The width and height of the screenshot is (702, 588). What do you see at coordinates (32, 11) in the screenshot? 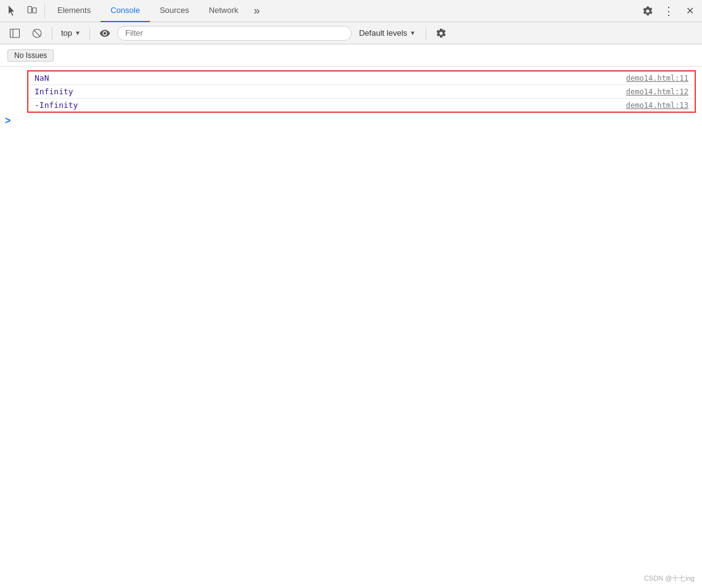
I see `device-mode-icon` at bounding box center [32, 11].